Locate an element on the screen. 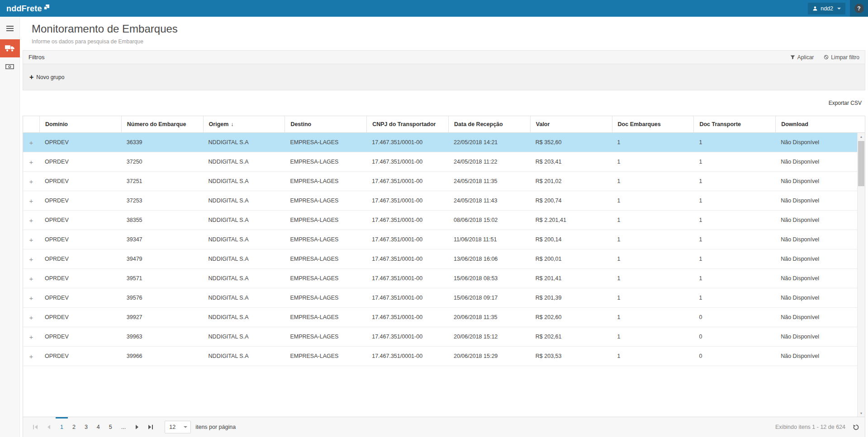 The width and height of the screenshot is (868, 437). clear-filter-button: Limpar filtro is located at coordinates (841, 57).